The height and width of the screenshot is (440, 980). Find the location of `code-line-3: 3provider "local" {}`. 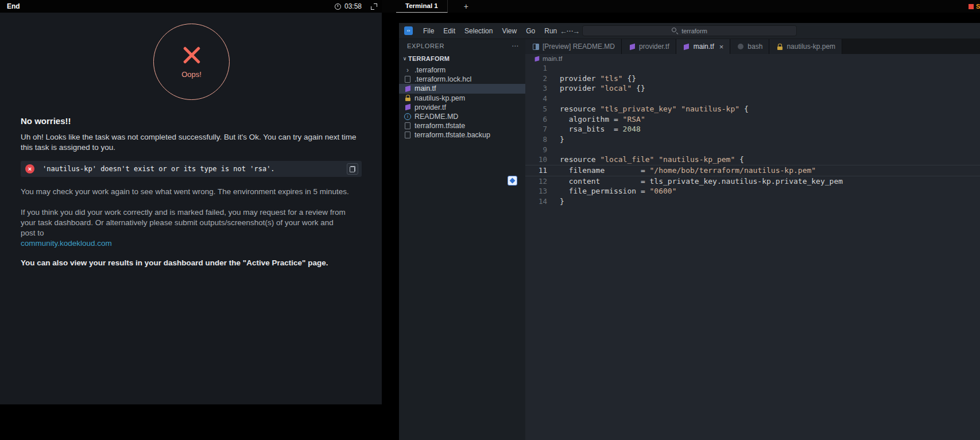

code-line-3: 3provider "local" {} is located at coordinates (753, 88).